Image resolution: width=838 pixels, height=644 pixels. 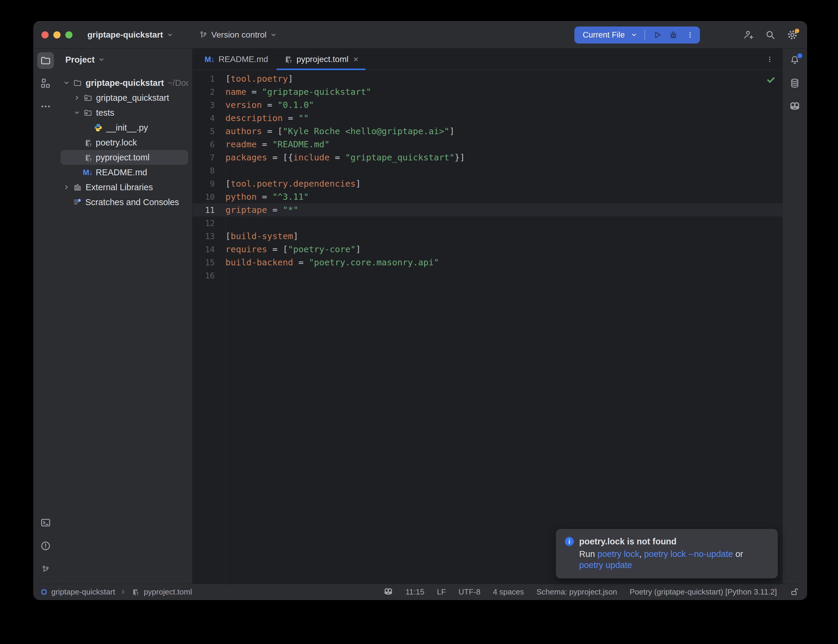 I want to click on more-run-options-button, so click(x=690, y=35).